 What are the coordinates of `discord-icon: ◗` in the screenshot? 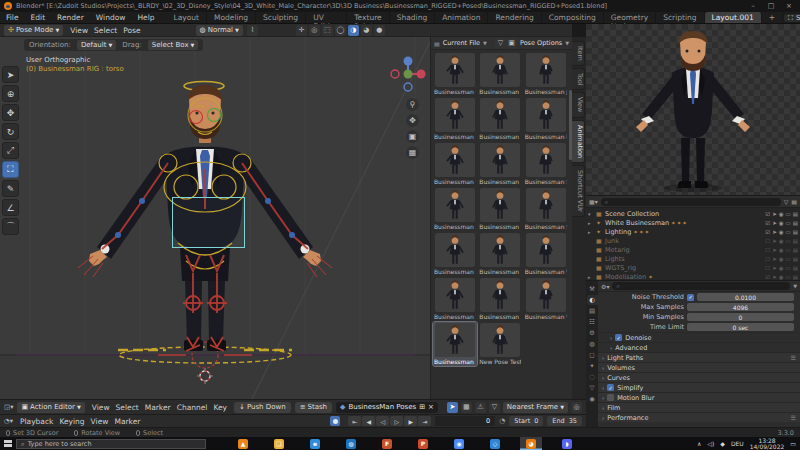 It's located at (567, 444).